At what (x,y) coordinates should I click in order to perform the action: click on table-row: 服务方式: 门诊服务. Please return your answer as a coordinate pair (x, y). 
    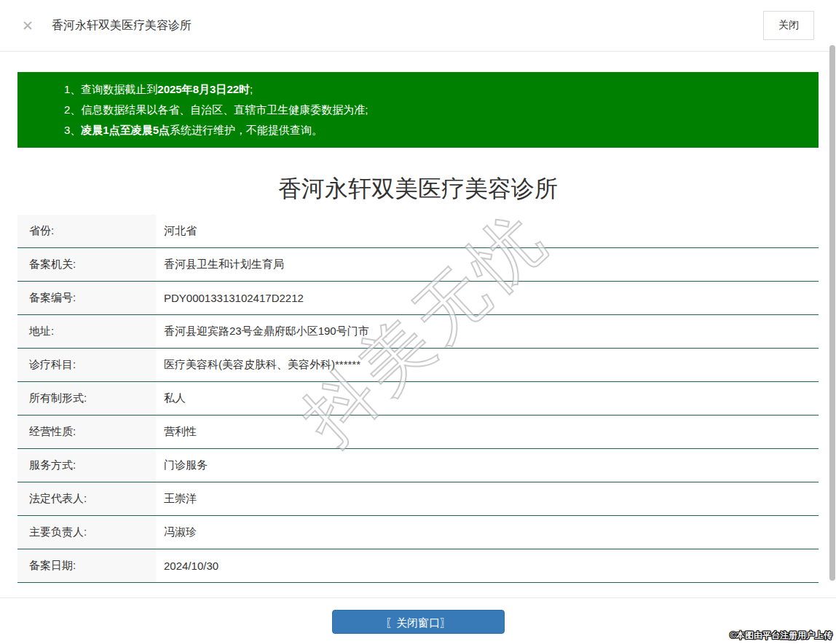
    Looking at the image, I should click on (418, 466).